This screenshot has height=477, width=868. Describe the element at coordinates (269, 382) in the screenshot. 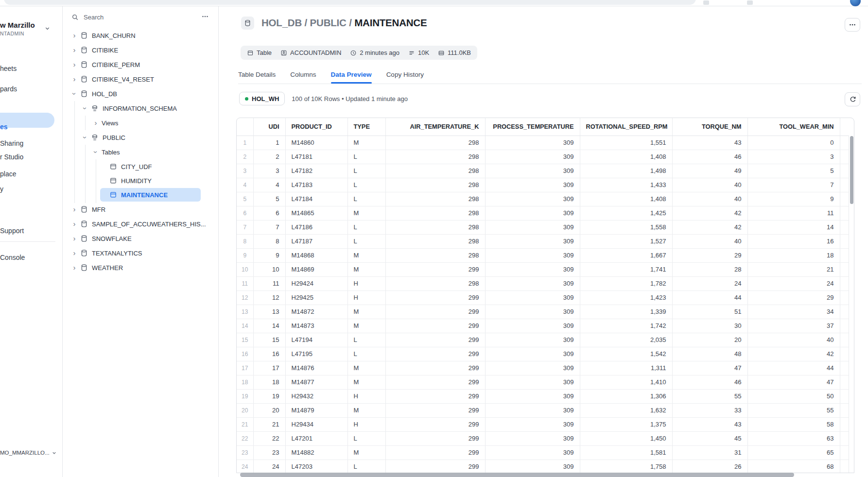

I see `cell: 18` at that location.